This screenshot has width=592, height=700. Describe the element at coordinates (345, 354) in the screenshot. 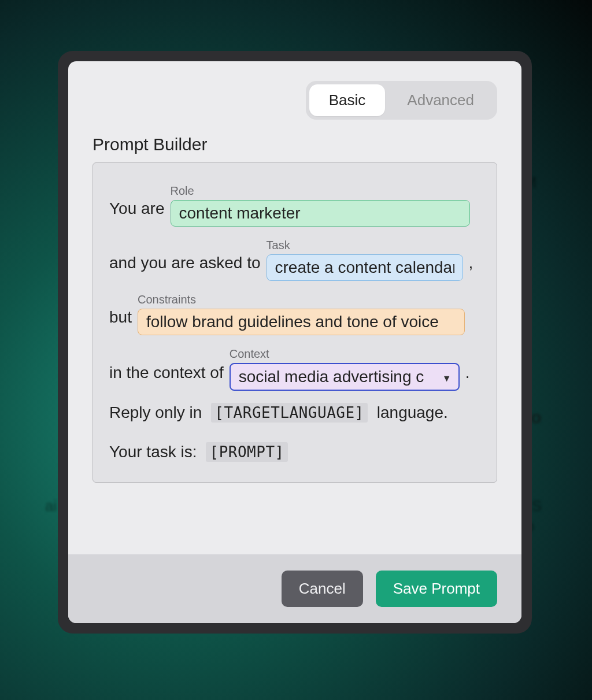

I see `context-label: Context` at that location.